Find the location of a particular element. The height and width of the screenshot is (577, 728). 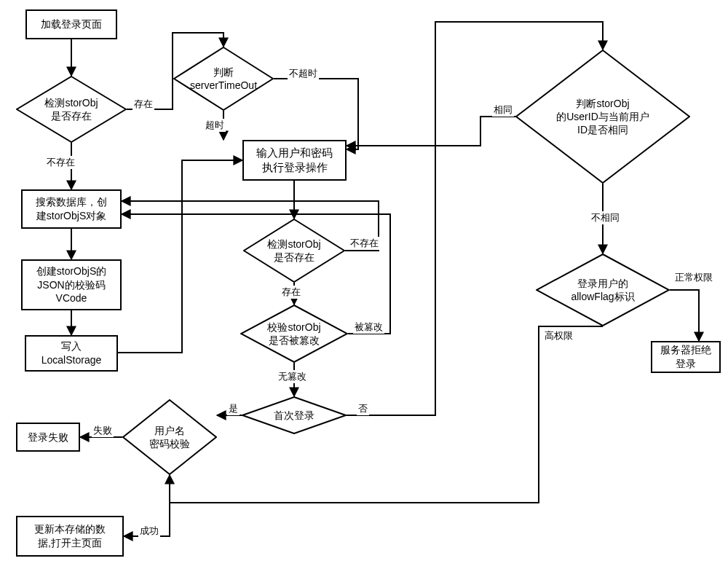

edge-label-not-exists-2: 不存在 is located at coordinates (364, 243).